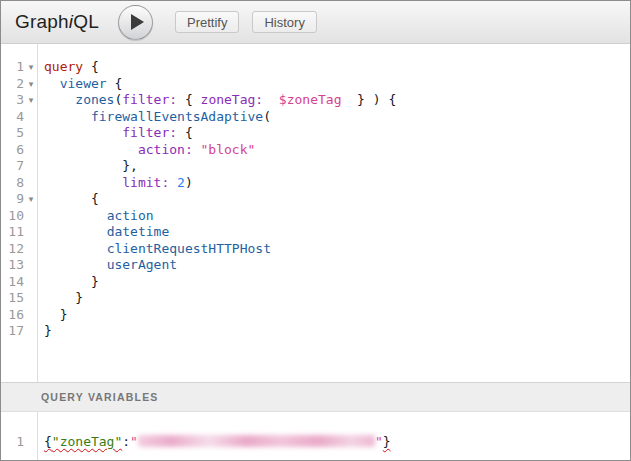 Image resolution: width=631 pixels, height=461 pixels. I want to click on code-line: 11 datetime, so click(316, 232).